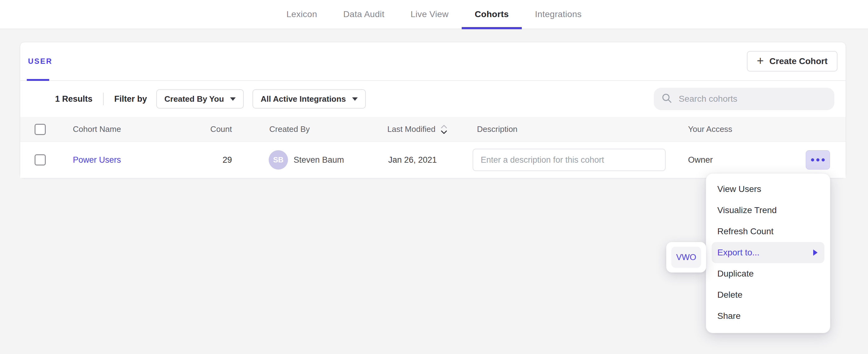 Image resolution: width=868 pixels, height=354 pixels. What do you see at coordinates (752, 99) in the screenshot?
I see `search-input` at bounding box center [752, 99].